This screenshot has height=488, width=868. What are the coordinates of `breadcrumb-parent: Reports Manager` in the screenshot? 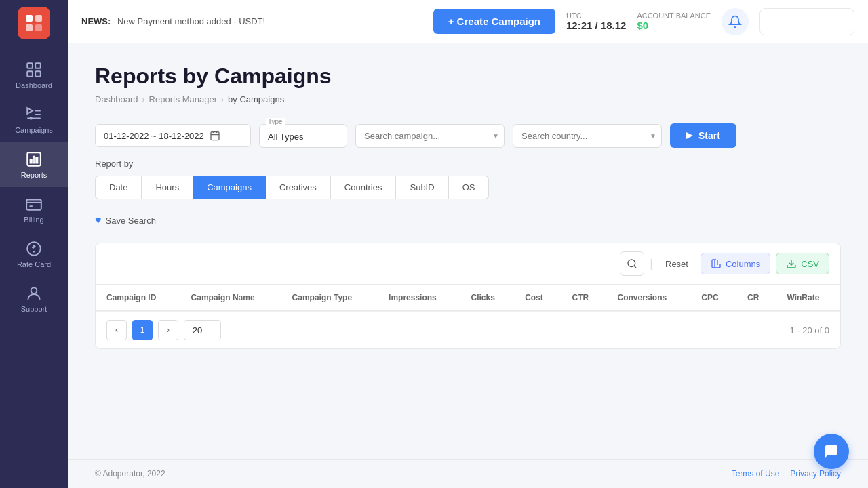 It's located at (183, 99).